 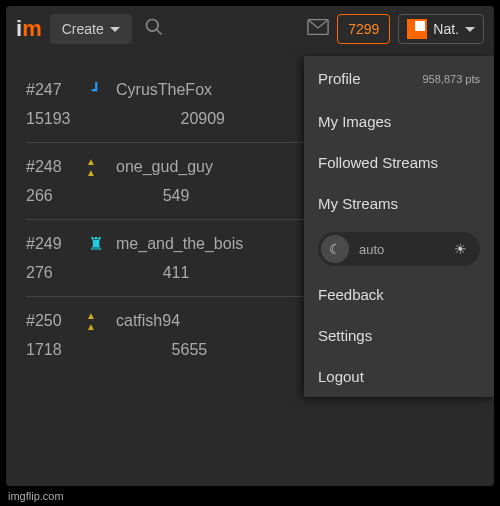 I want to click on theme-label: auto, so click(x=402, y=250).